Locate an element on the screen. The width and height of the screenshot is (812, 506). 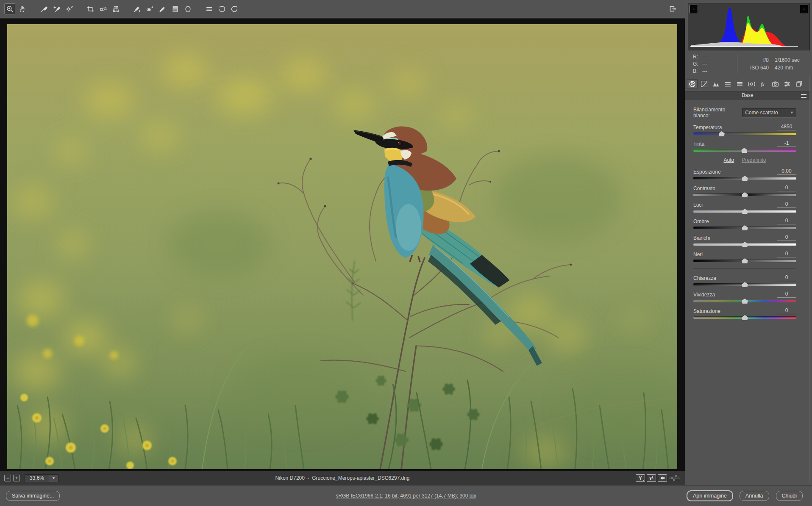
slider-thumb-ombre is located at coordinates (745, 228).